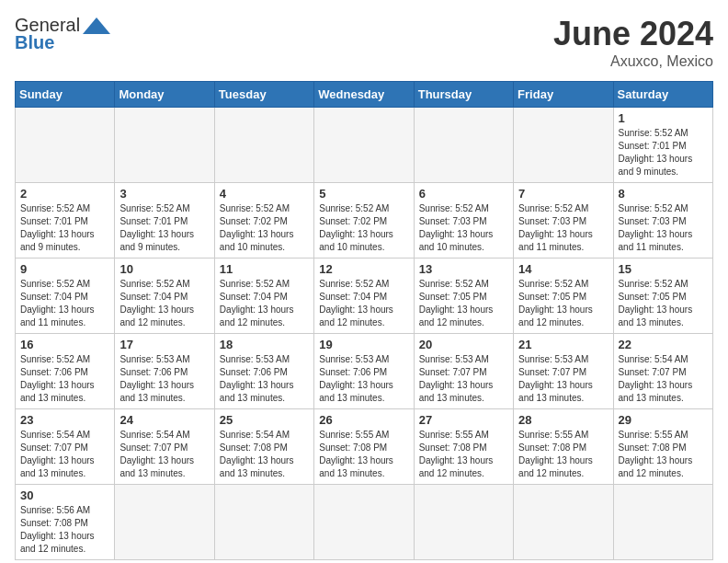  I want to click on header-tuesday: Tuesday, so click(264, 95).